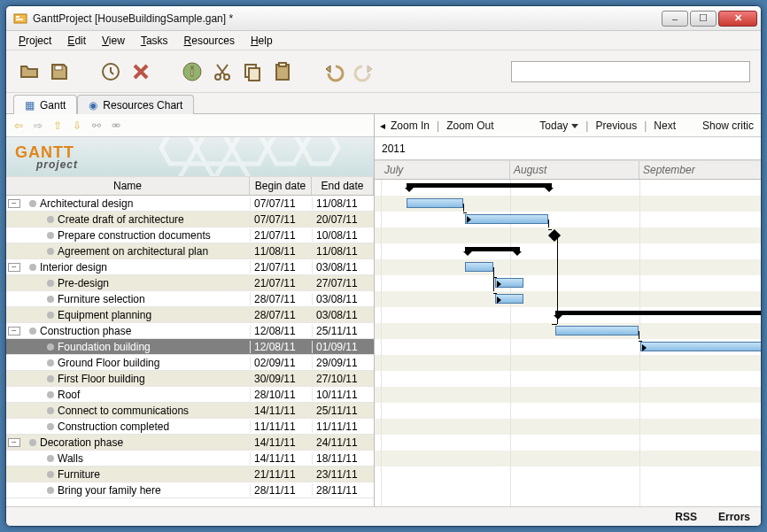  I want to click on menu-project: Project, so click(35, 41).